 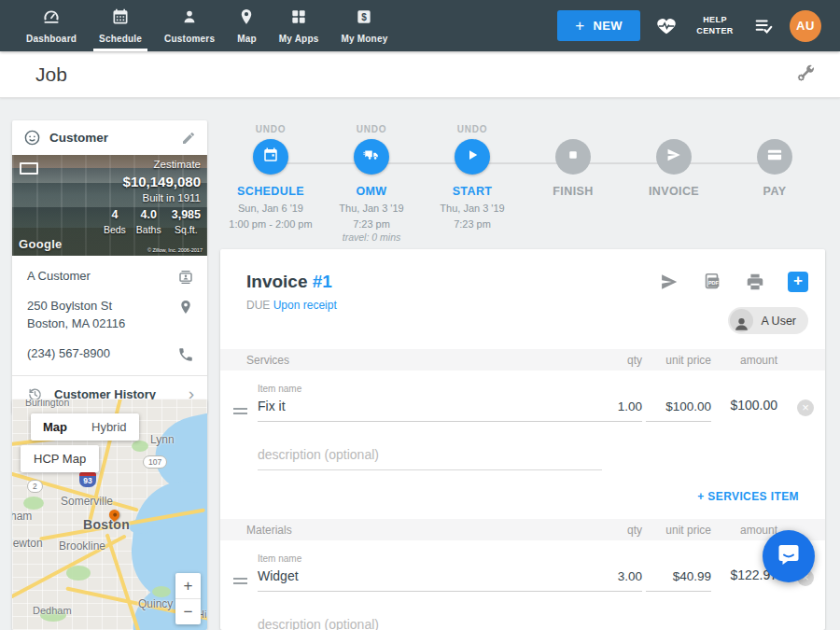 I want to click on stat-value: 4.0, so click(x=149, y=215).